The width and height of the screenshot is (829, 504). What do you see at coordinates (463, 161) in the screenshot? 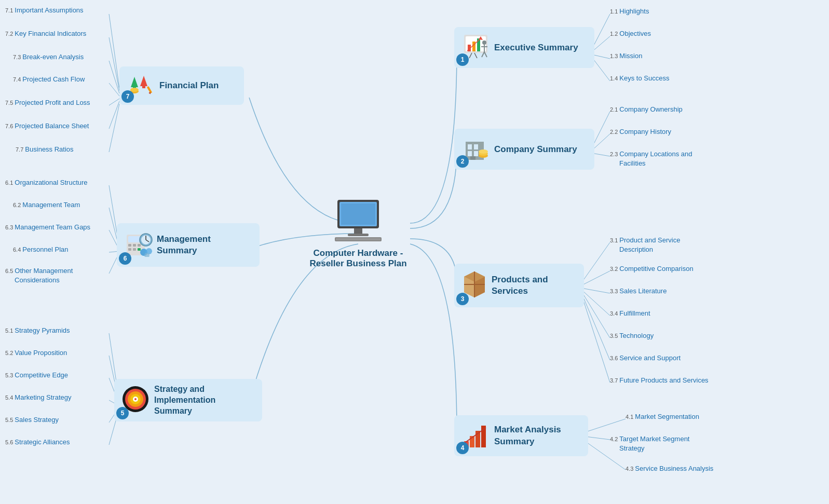
I see `company-badge: 2` at bounding box center [463, 161].